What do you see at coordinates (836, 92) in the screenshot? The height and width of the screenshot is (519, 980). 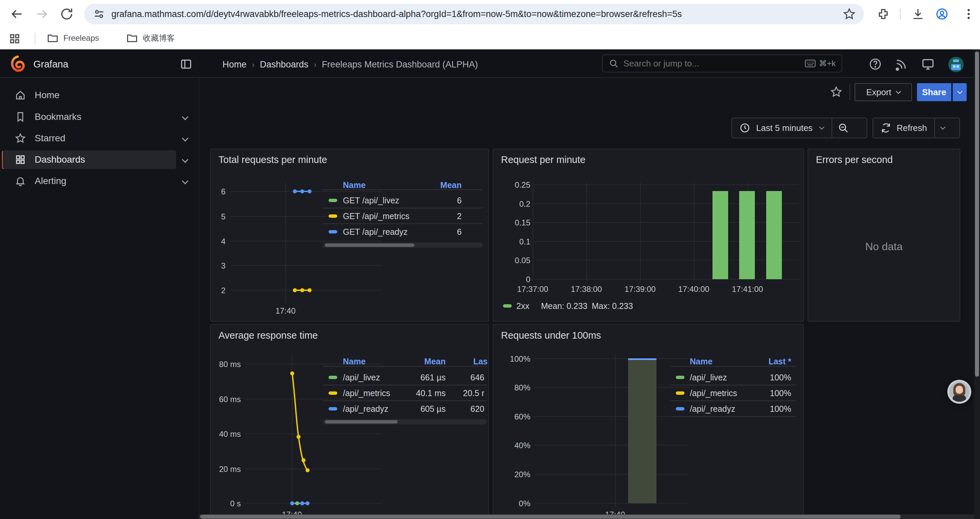 I see `favorite-star-icon` at bounding box center [836, 92].